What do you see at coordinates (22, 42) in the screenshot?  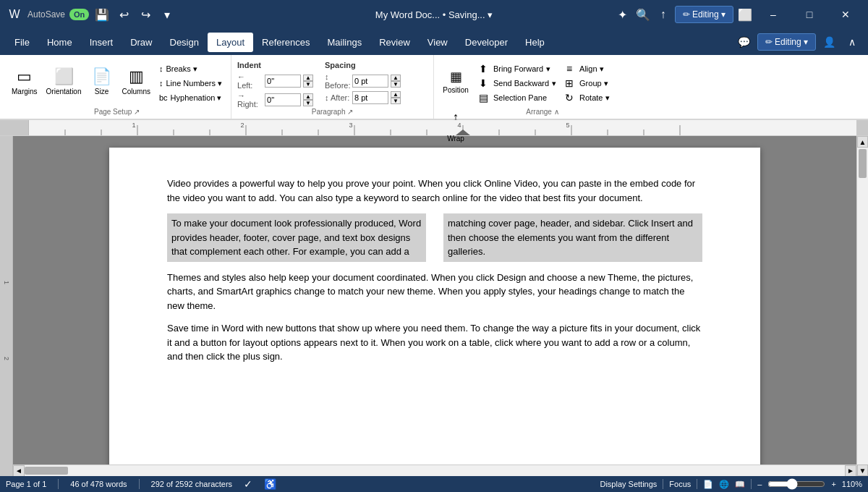 I see `menu-file: File` at bounding box center [22, 42].